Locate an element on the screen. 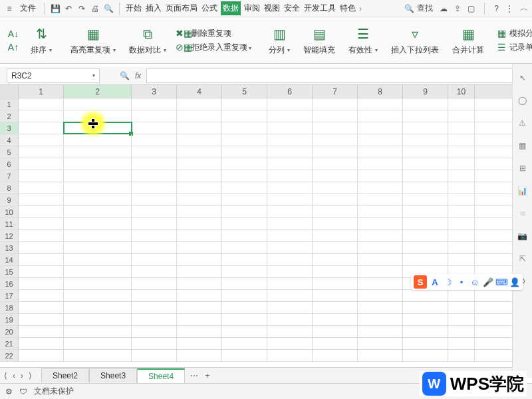 This screenshot has height=399, width=532. tab-page-layout: 页面布局 is located at coordinates (182, 8).